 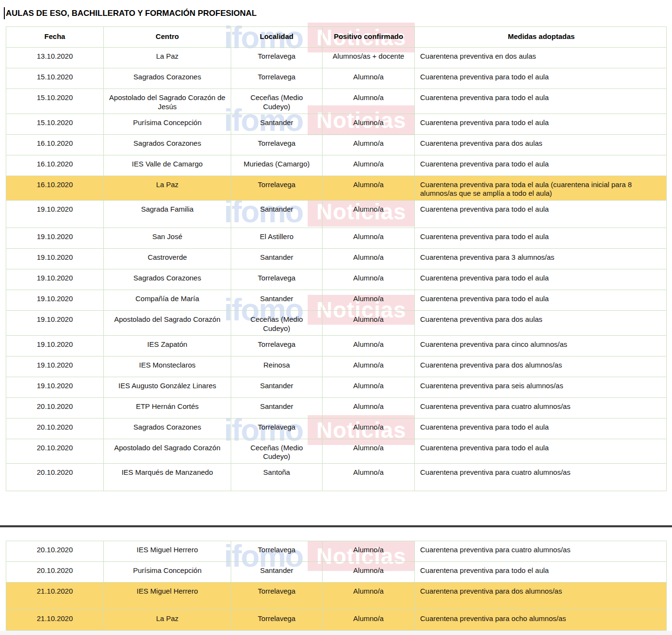 What do you see at coordinates (277, 165) in the screenshot?
I see `cell-localidad: Muriedas (Camargo)` at bounding box center [277, 165].